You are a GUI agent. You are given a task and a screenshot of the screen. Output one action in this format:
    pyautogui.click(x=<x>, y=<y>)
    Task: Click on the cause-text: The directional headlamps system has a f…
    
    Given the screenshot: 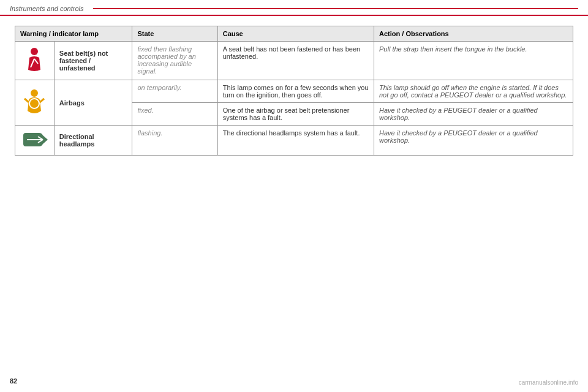 What is the action you would take?
    pyautogui.click(x=292, y=133)
    